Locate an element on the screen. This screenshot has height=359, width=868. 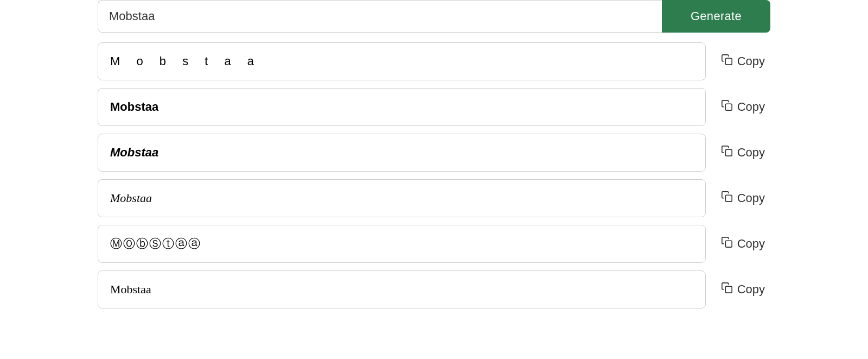
copy-button-bold: Copy is located at coordinates (743, 107).